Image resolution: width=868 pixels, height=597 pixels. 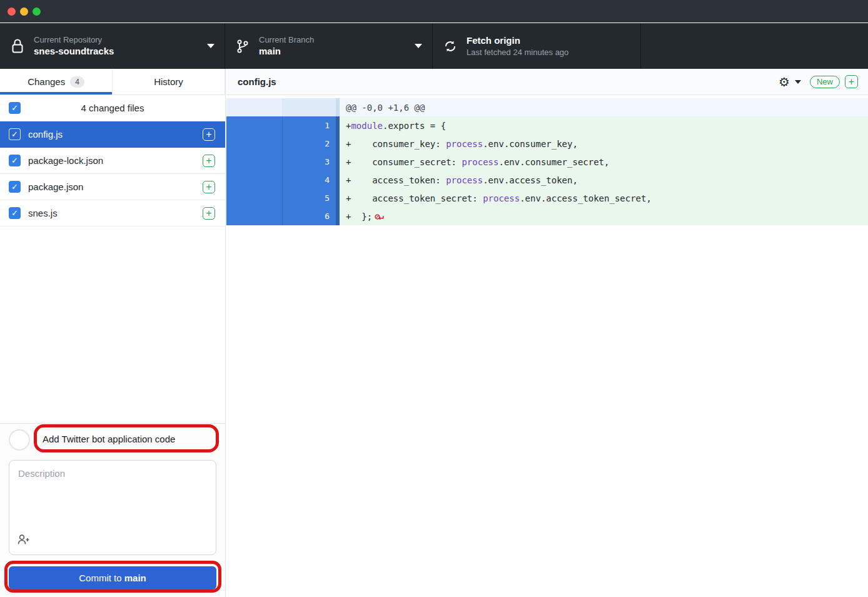 What do you see at coordinates (530, 144) in the screenshot?
I see `code-token: .env.consumer_key,` at bounding box center [530, 144].